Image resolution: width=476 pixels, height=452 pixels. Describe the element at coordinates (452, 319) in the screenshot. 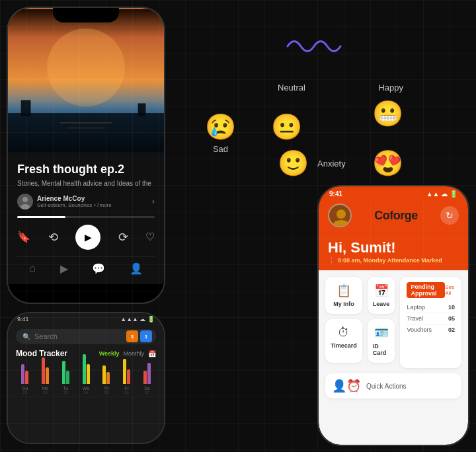

I see `pending-travel-count: 05` at that location.